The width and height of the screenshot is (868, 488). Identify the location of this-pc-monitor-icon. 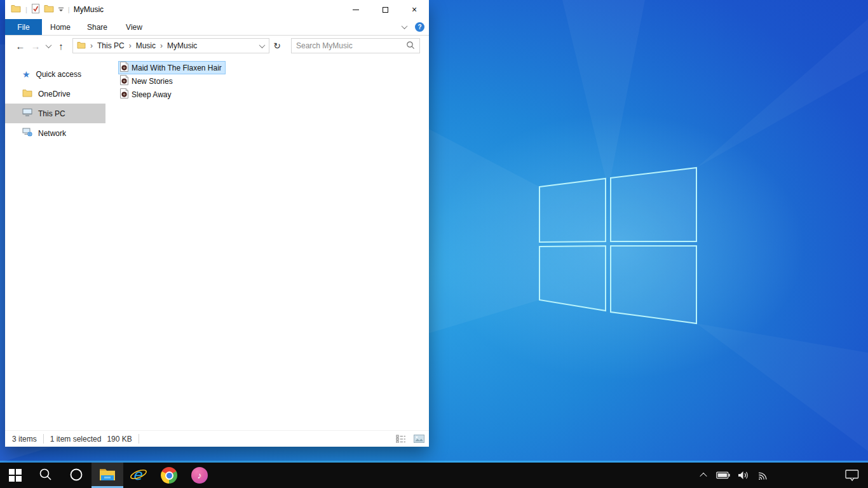
(27, 113).